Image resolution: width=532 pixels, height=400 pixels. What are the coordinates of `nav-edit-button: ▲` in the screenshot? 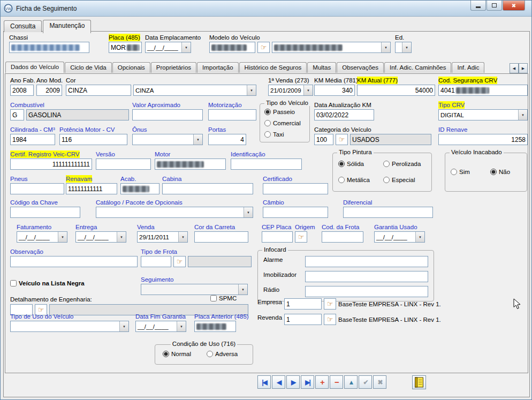 It's located at (351, 382).